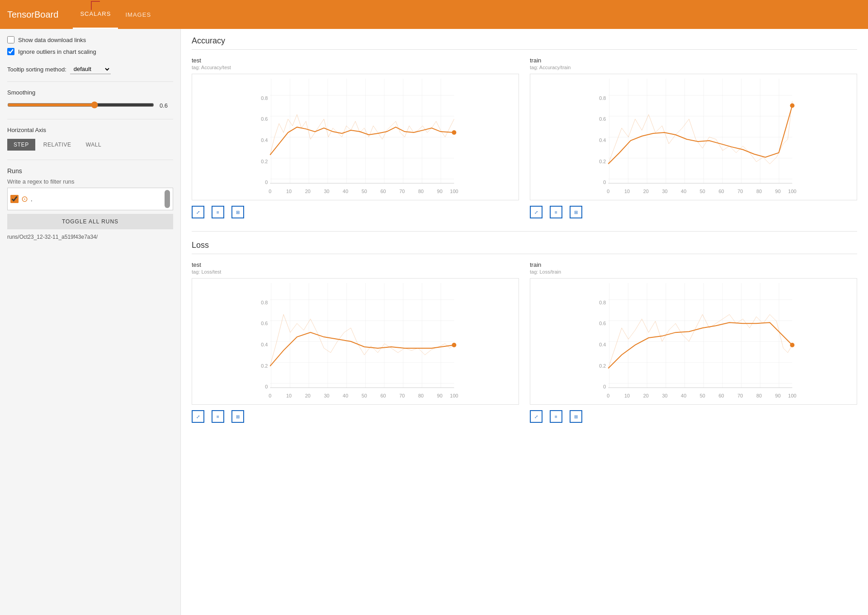 This screenshot has width=868, height=615. Describe the element at coordinates (24, 199) in the screenshot. I see `run-radio-icon: ⊙` at that location.